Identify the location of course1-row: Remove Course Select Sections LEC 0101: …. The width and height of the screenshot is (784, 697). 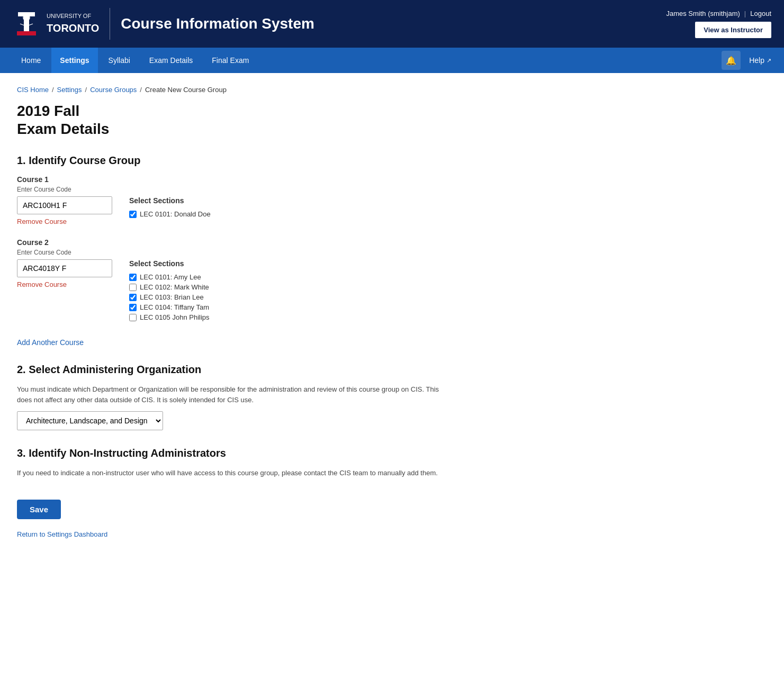
(238, 211).